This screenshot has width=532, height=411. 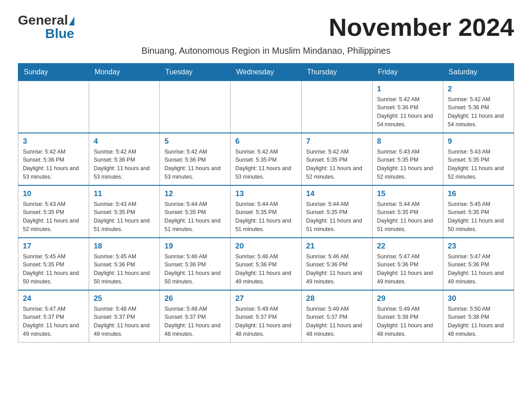 I want to click on day-number: 9, so click(x=478, y=141).